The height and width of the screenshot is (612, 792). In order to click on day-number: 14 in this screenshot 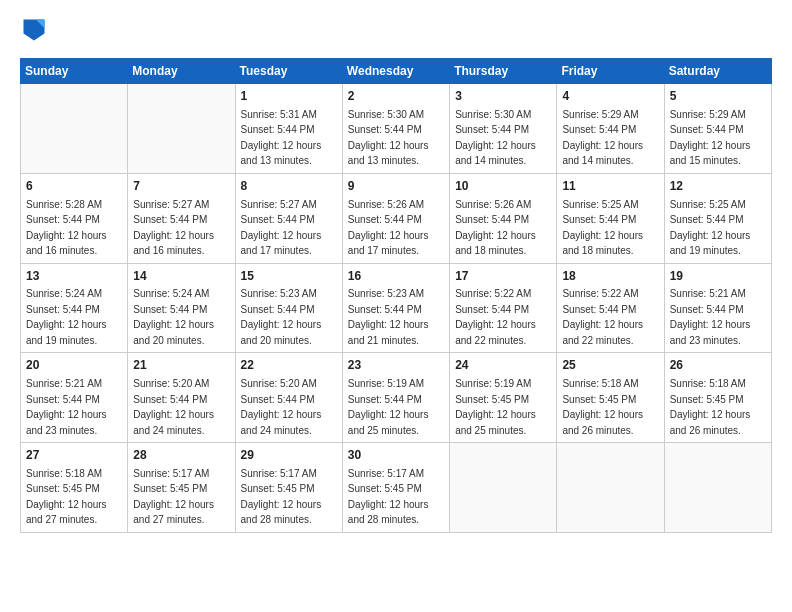, I will do `click(181, 276)`.